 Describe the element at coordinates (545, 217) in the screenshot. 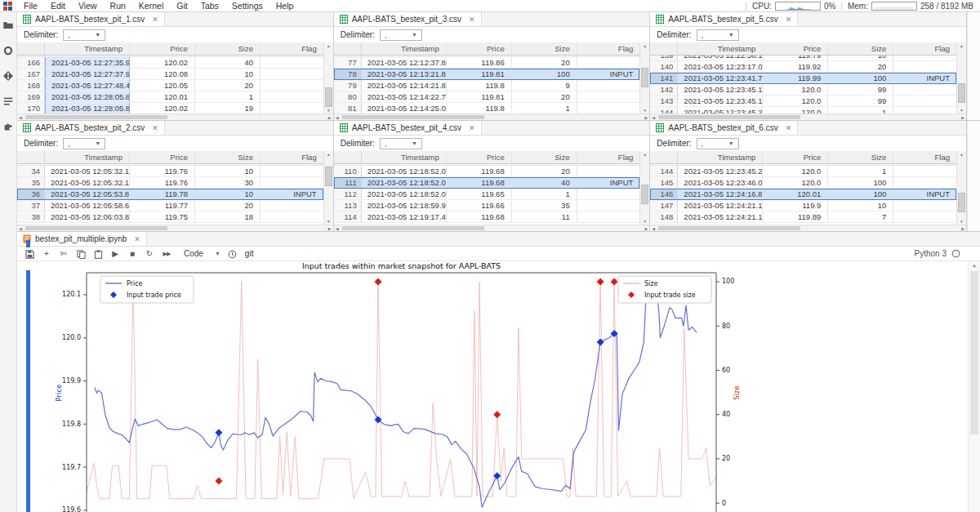

I see `table-cell: 11` at that location.